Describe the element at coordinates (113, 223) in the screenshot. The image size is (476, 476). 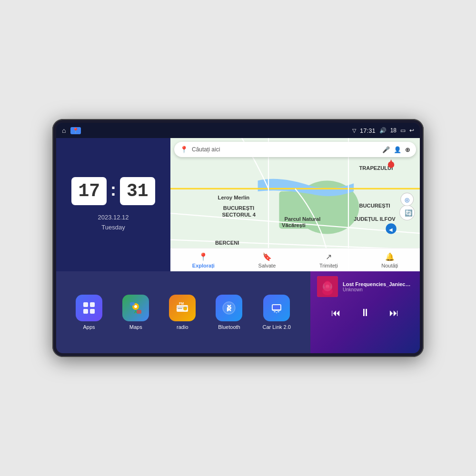
I see `clock-date: 2023.12.12 Tuesday` at that location.